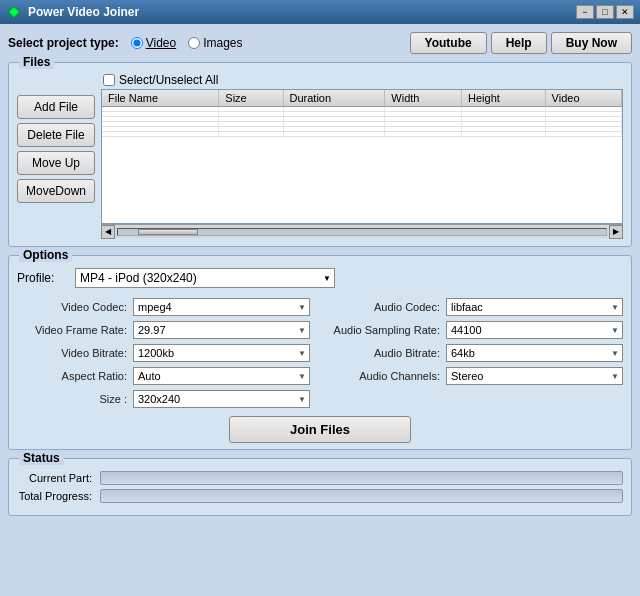 This screenshot has height=596, width=640. I want to click on video-framerate-label: Video Frame Rate:, so click(72, 330).